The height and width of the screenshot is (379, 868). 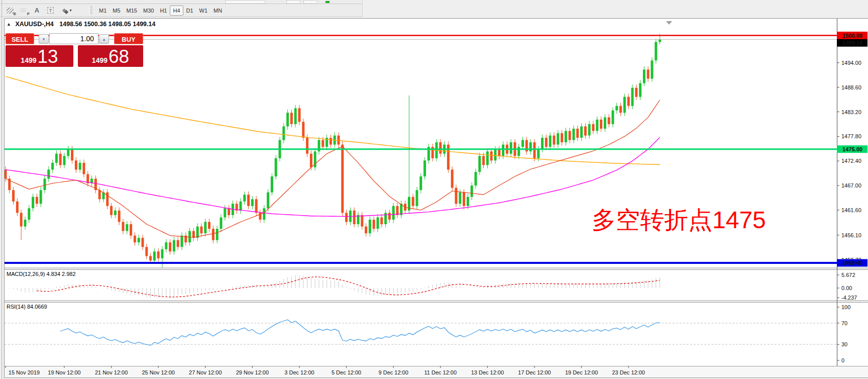 I want to click on rsi-label: RSI(14) 84.0669, so click(x=27, y=307).